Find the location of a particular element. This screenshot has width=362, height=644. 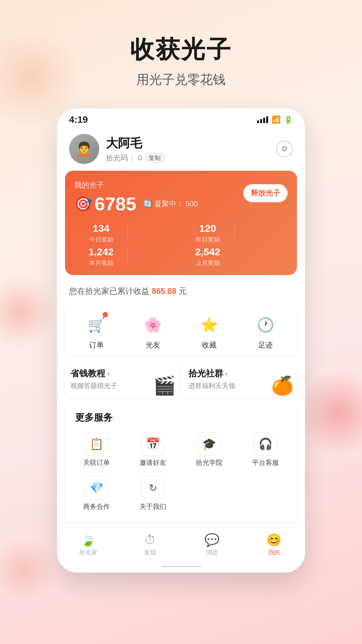

profile-info: 大阿毛 拾光码： 0 复制 is located at coordinates (135, 149).